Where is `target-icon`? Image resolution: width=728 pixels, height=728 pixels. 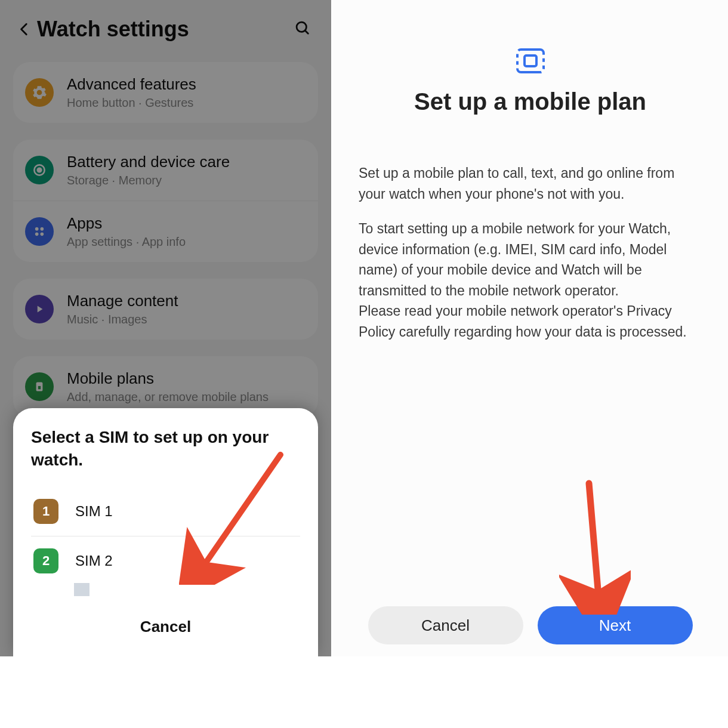
target-icon is located at coordinates (39, 170).